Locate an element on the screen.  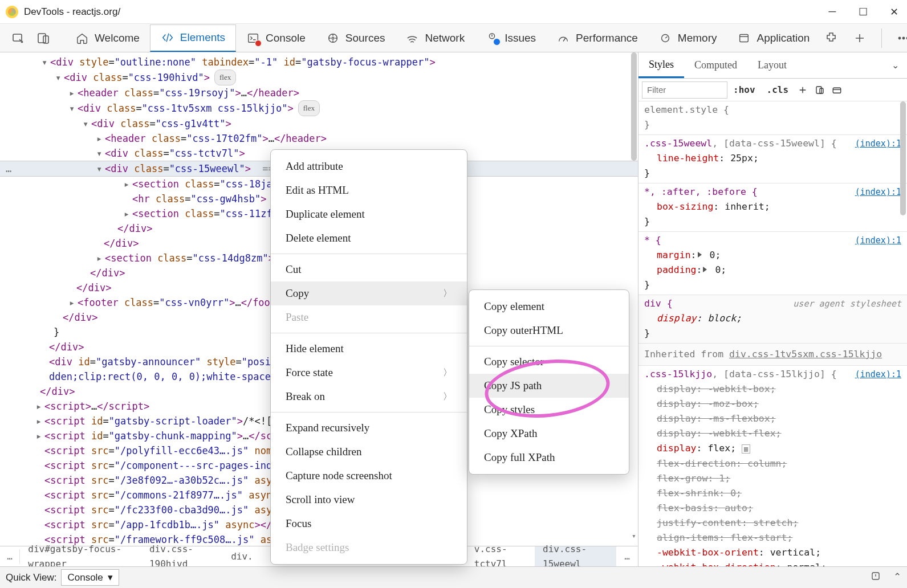
css-rule: (index):1 .css-15lkjjo, [data-css-15lkjj… is located at coordinates (773, 466).